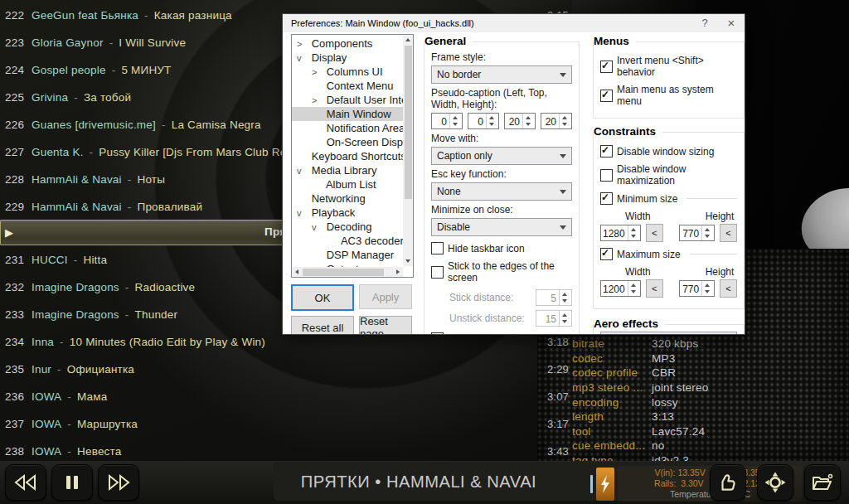 This screenshot has width=849, height=504. I want to click on tree-item: DSP Manager, so click(352, 255).